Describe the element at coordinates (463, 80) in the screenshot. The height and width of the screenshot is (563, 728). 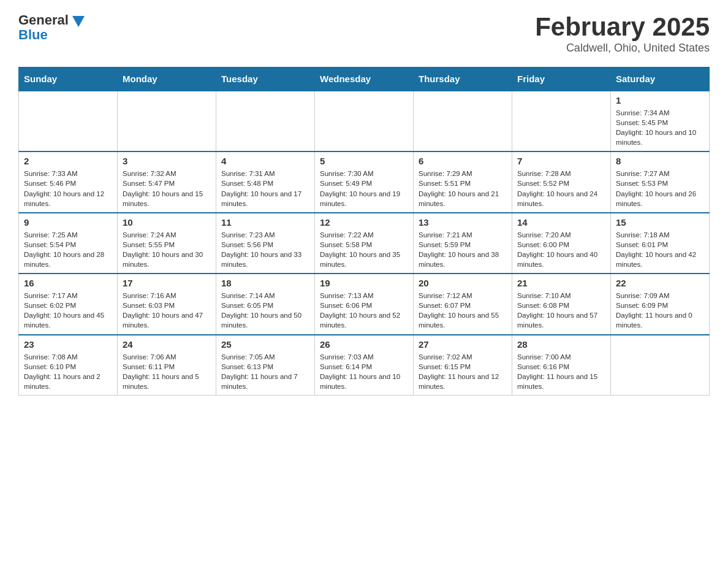
I see `day-of-week-header: Thursday` at that location.